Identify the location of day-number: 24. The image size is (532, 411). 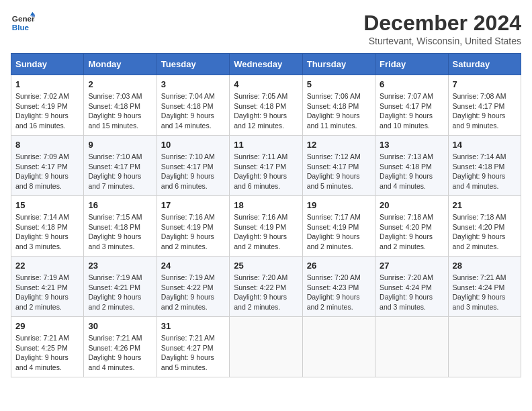
(193, 266).